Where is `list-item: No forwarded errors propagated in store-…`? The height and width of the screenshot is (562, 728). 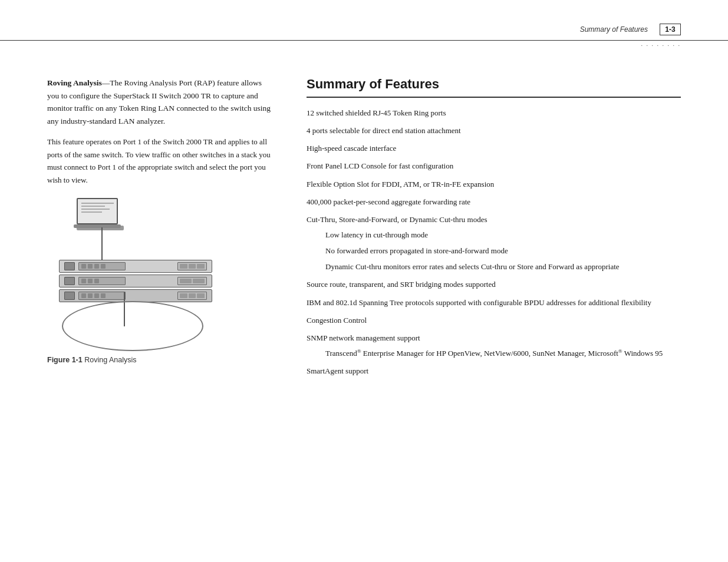 list-item: No forwarded errors propagated in store-… is located at coordinates (503, 251).